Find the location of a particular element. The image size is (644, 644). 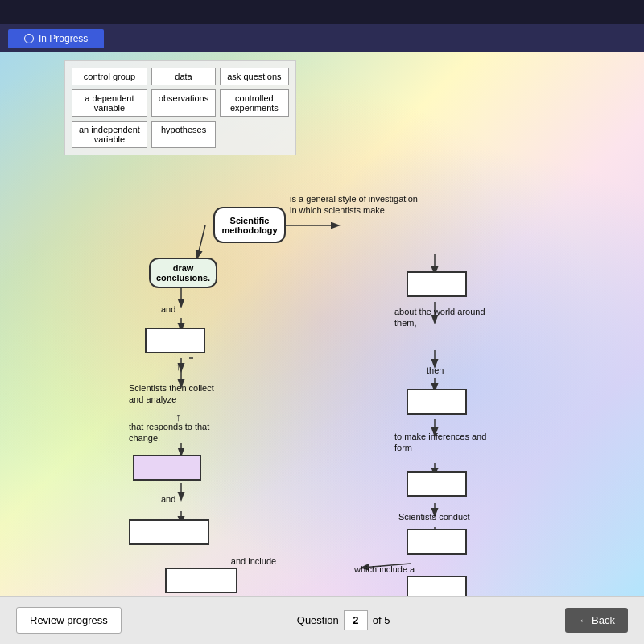

tile-dependent-variable: a dependentvariable is located at coordinates (109, 103).